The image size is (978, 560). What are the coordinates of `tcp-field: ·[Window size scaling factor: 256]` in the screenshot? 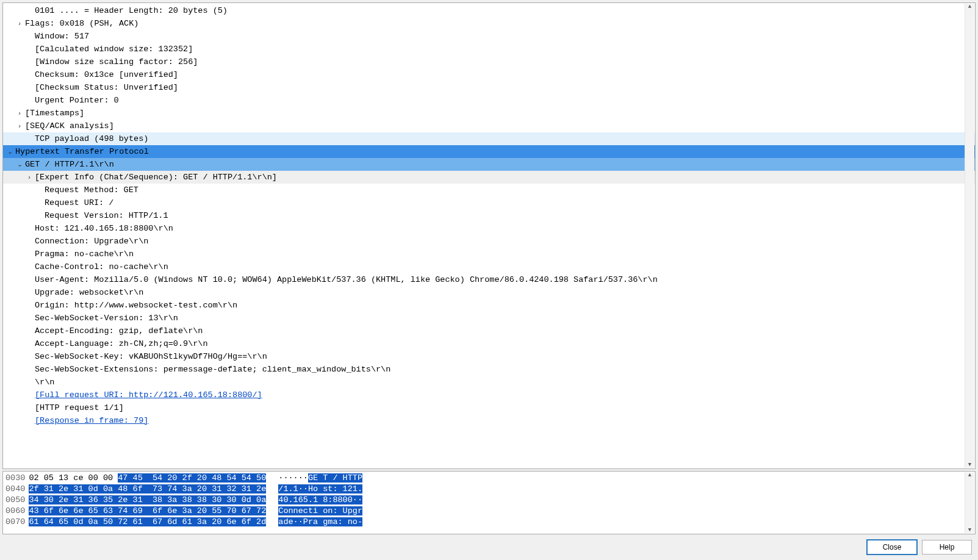 It's located at (489, 62).